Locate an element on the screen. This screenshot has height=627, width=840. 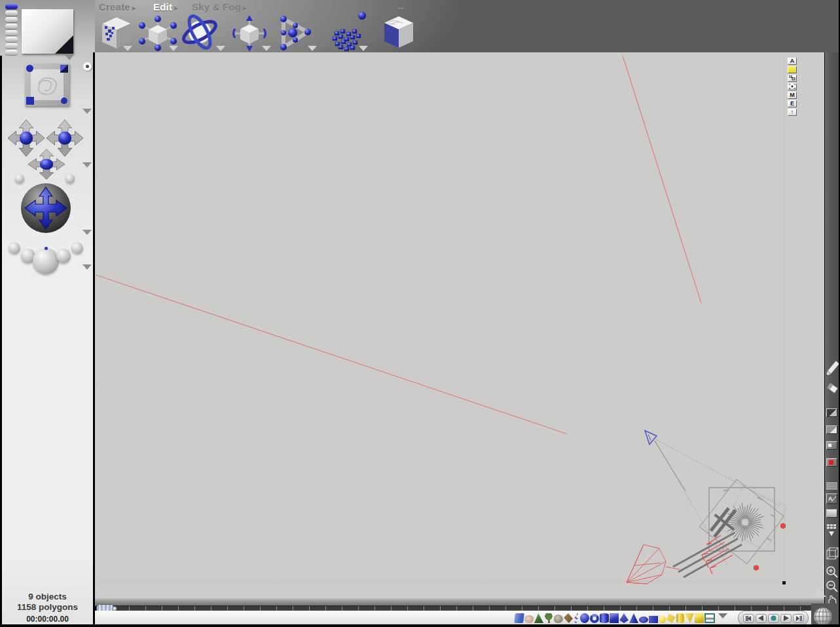
create-bar-flyout-chevron is located at coordinates (723, 616).